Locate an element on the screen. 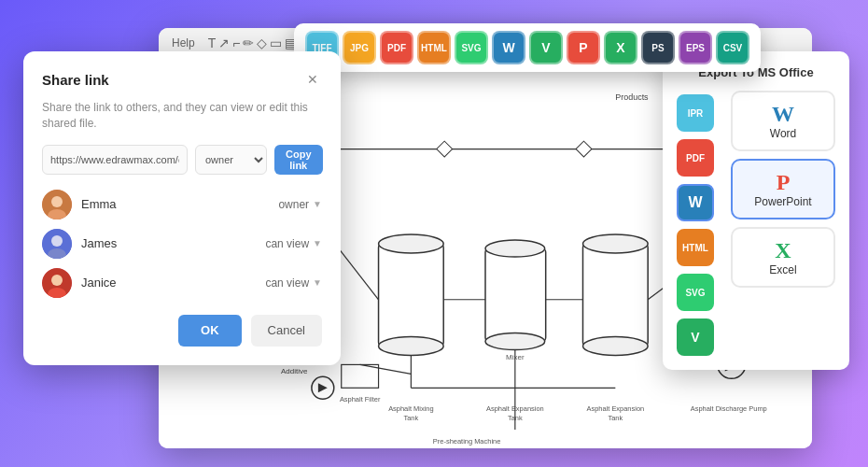  side-icon-ipr: IPR is located at coordinates (695, 113).